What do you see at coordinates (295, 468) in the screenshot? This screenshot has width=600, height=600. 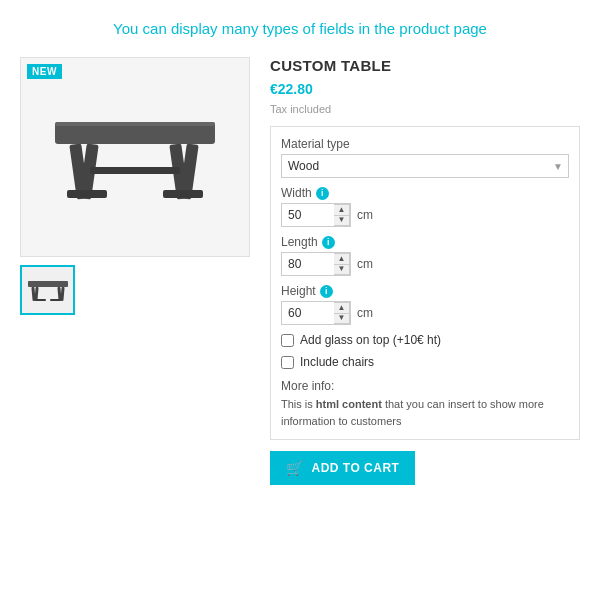 I see `cart-icon: 🛒` at bounding box center [295, 468].